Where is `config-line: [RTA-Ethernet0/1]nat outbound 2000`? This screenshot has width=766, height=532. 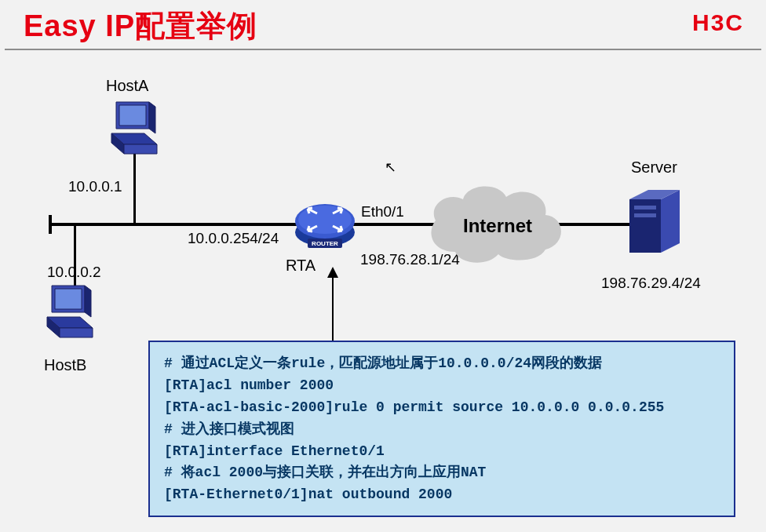 config-line: [RTA-Ethernet0/1]nat outbound 2000 is located at coordinates (308, 494).